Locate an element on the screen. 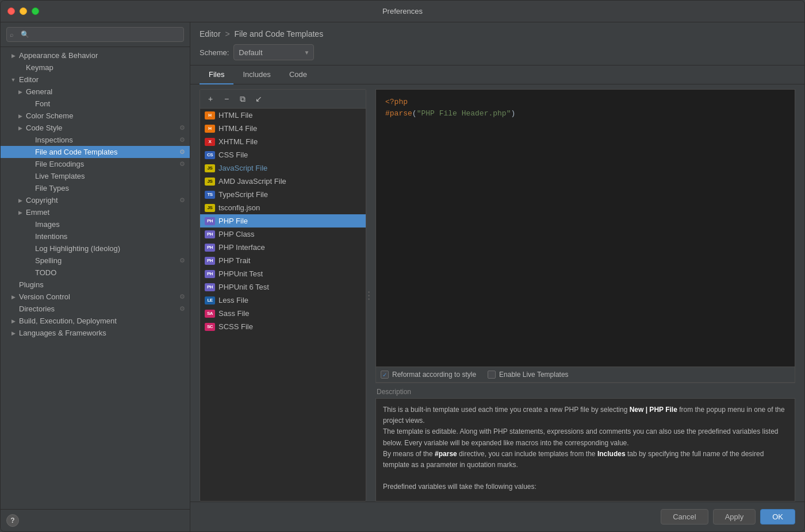  sidebar-item-label: File Encodings is located at coordinates (60, 164).